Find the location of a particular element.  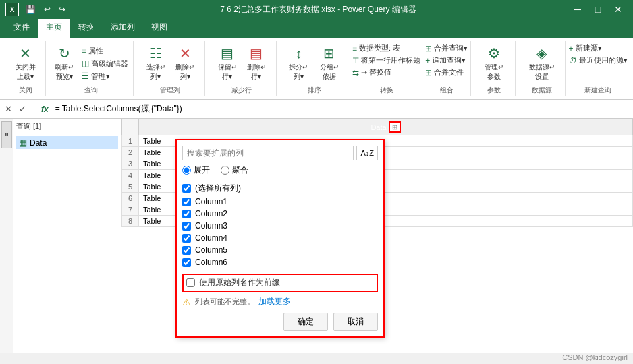

formula-cancel-btn: ✕ is located at coordinates (8, 109).